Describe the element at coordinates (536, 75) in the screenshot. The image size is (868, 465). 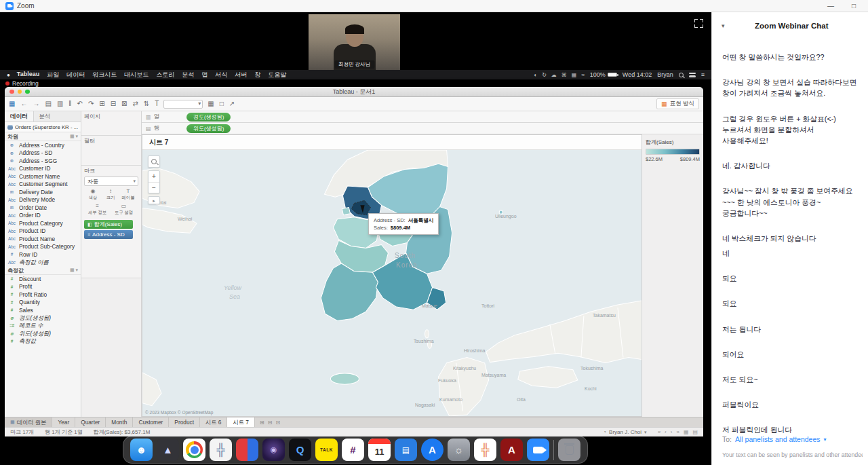
I see `display-icon: ◐` at that location.